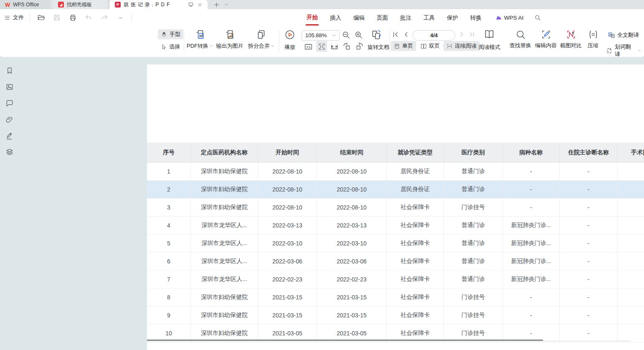 This screenshot has width=644, height=350. Describe the element at coordinates (10, 87) in the screenshot. I see `thumbnail-panel-button` at that location.